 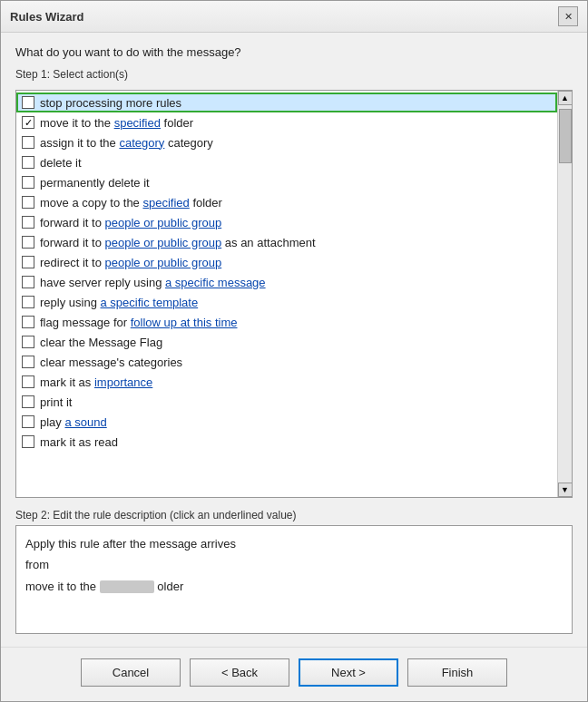 What do you see at coordinates (564, 294) in the screenshot?
I see `scroll-track` at bounding box center [564, 294].